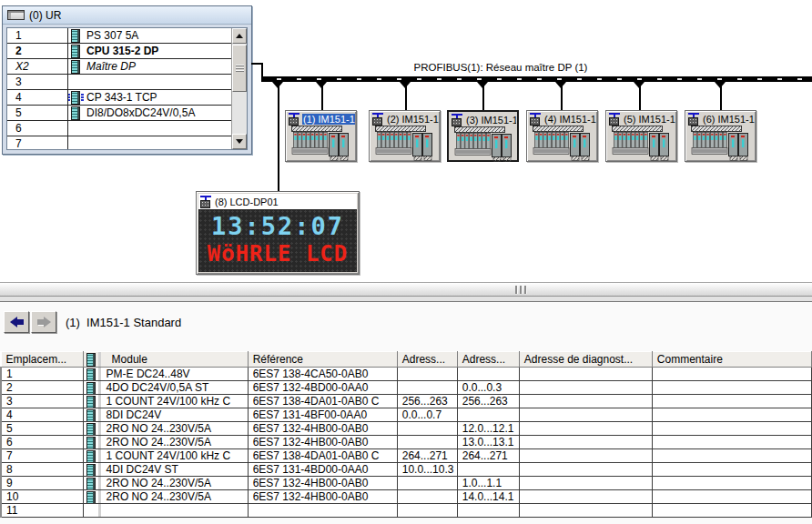 The height and width of the screenshot is (524, 812). What do you see at coordinates (166, 415) in the screenshot?
I see `cell-module: 8DI DC24V` at bounding box center [166, 415].